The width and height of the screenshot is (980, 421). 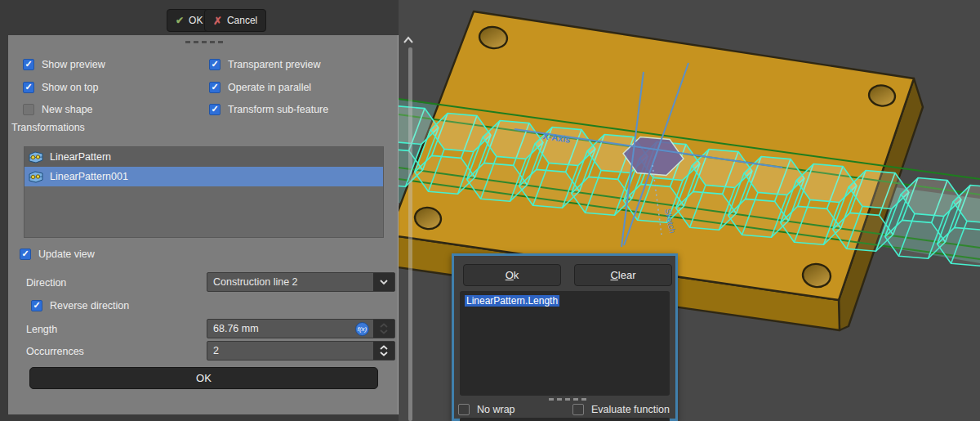 I want to click on option-evaluate-function: Evaluate function, so click(x=621, y=410).